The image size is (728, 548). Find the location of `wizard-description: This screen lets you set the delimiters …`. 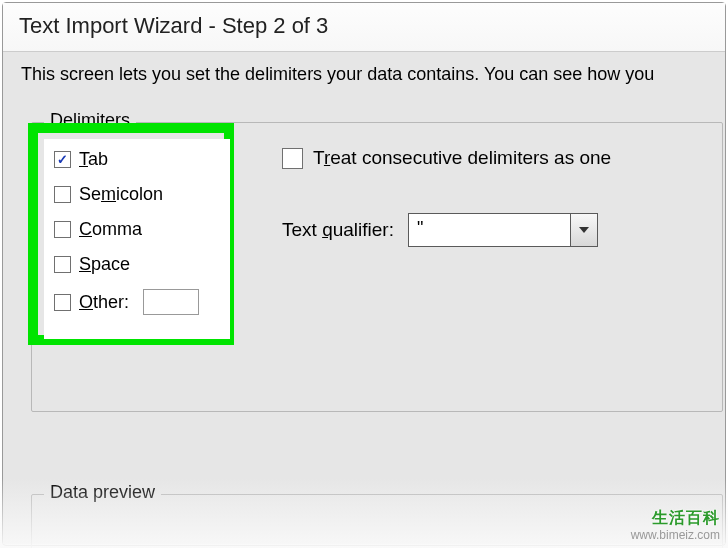

wizard-description: This screen lets you set the delimiters … is located at coordinates (364, 78).